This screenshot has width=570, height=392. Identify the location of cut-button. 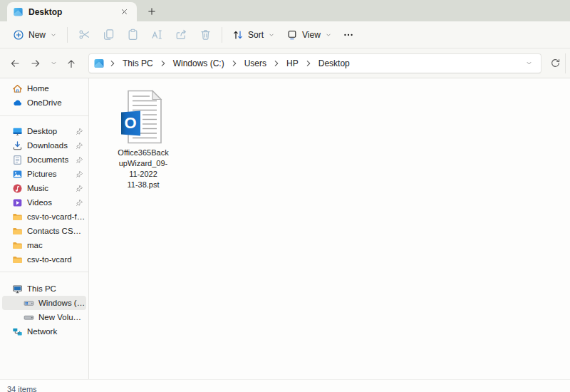
(84, 35).